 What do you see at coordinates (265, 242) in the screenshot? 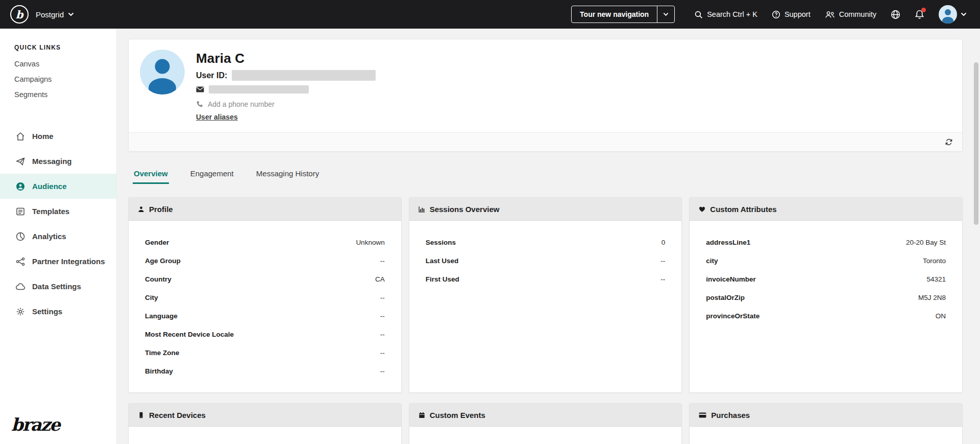
I see `attribute-row: GenderUnknown` at bounding box center [265, 242].